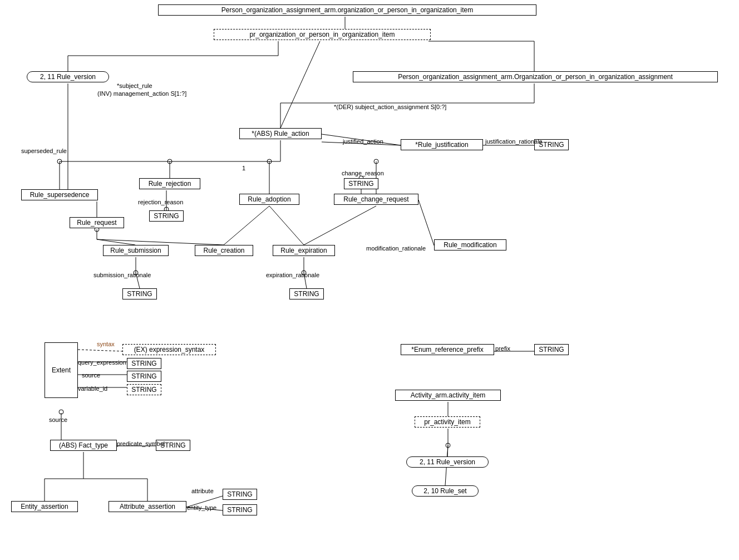 This screenshot has width=739, height=560. What do you see at coordinates (136, 250) in the screenshot?
I see `node-rule-submission: Rule_submission` at bounding box center [136, 250].